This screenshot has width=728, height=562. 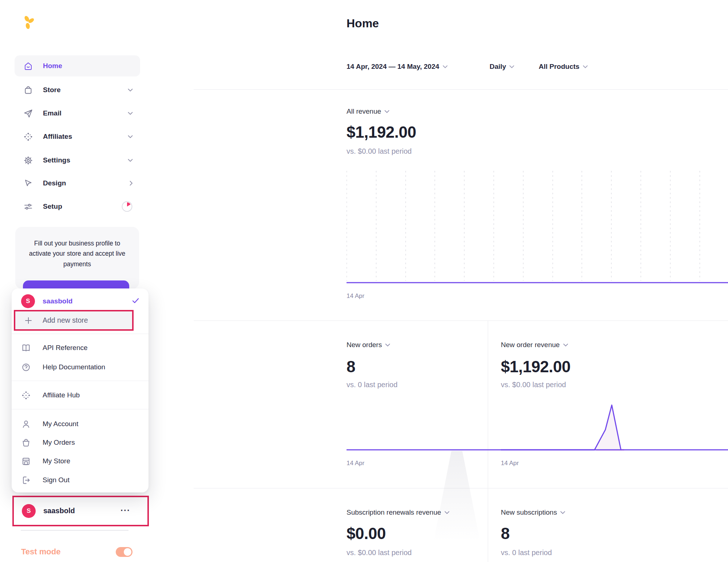 I want to click on popup-item-label: Help Documentation, so click(x=74, y=367).